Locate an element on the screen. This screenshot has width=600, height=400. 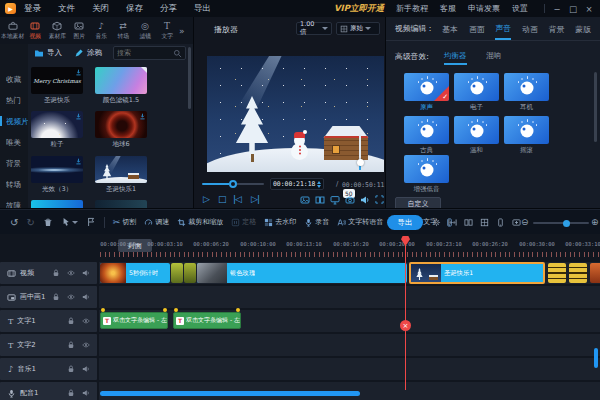
add-track-icon is located at coordinates (516, 222).